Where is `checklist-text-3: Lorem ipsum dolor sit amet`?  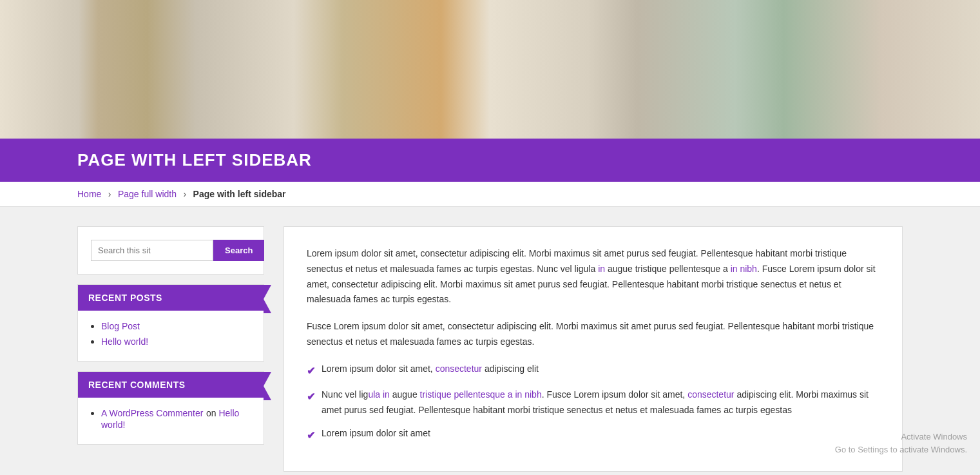 checklist-text-3: Lorem ipsum dolor sit amet is located at coordinates (376, 434).